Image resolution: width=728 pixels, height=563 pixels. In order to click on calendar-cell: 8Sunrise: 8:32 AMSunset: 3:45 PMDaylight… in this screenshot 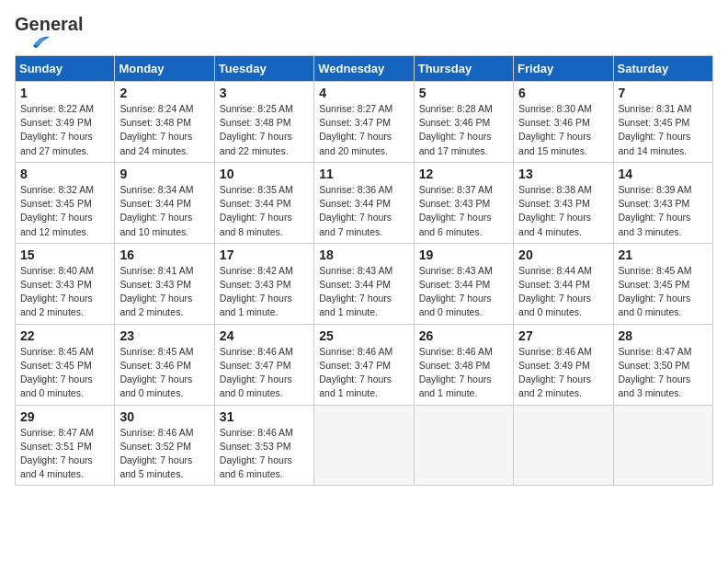, I will do `click(65, 202)`.